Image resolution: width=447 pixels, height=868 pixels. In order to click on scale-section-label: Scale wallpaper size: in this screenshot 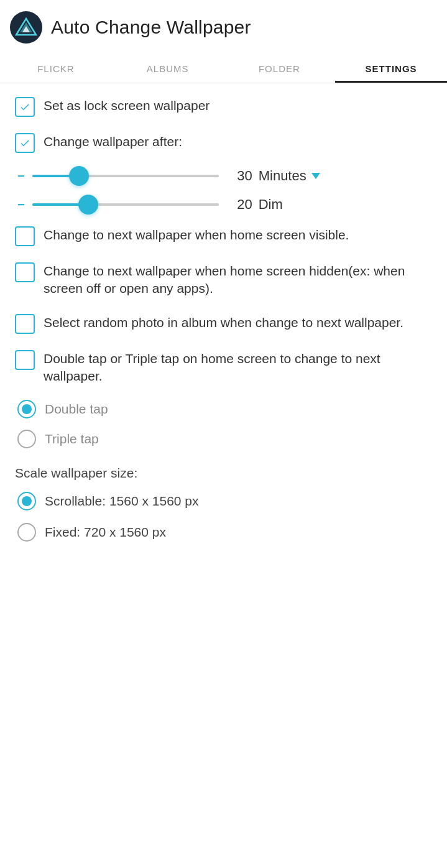, I will do `click(224, 473)`.